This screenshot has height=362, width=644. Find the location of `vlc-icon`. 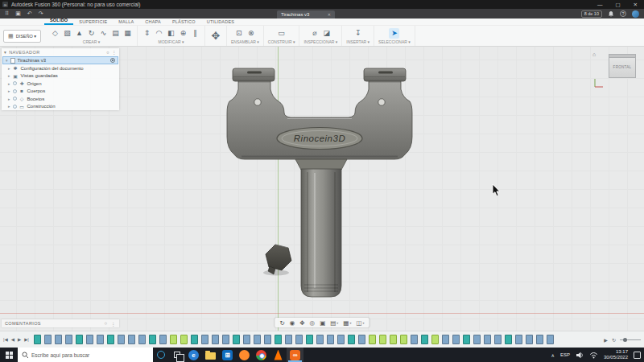

vlc-icon is located at coordinates (279, 355).